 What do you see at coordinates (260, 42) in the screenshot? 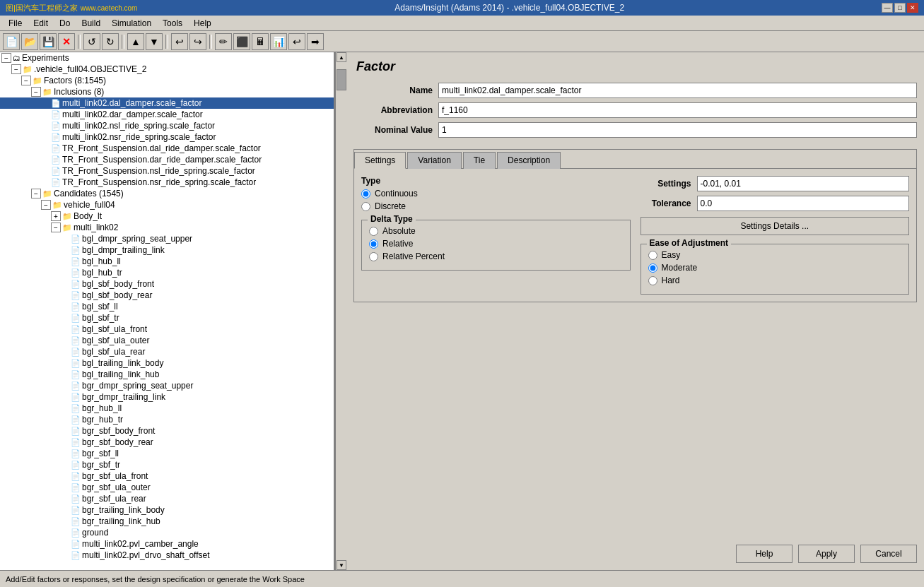
I see `toolbar-calc: 🖩` at bounding box center [260, 42].